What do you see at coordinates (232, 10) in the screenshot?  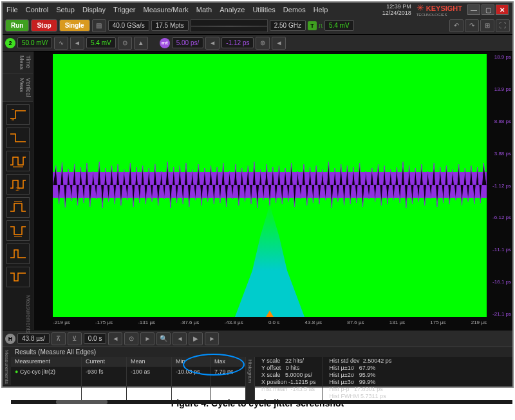 I see `menu-analyze: Analyze` at bounding box center [232, 10].